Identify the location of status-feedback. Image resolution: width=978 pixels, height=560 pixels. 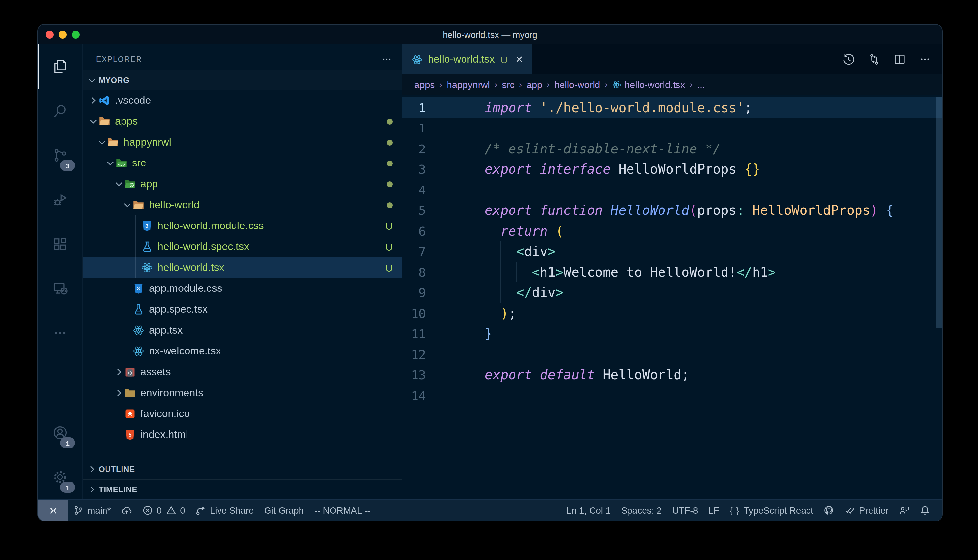
(904, 510).